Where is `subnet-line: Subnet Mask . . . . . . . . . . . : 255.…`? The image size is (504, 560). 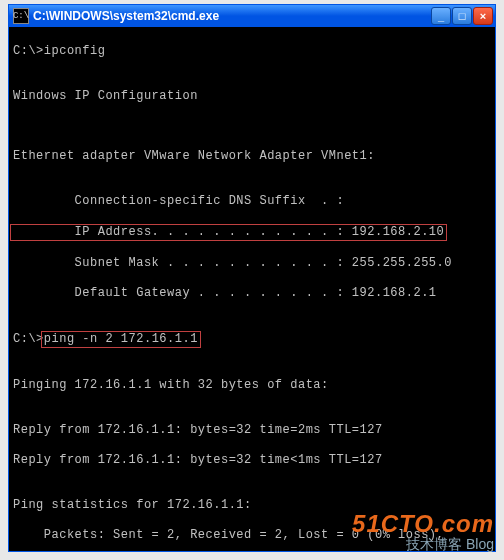
subnet-line: Subnet Mask . . . . . . . . . . . : 255.… is located at coordinates (252, 264).